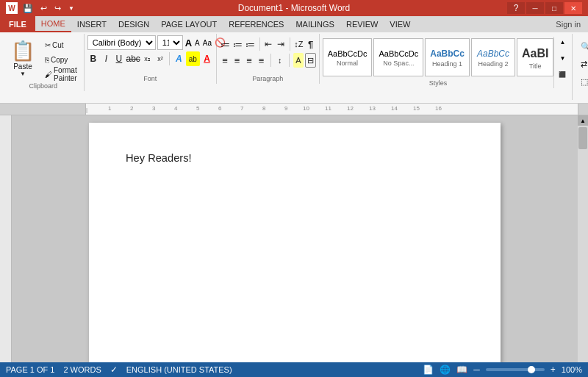 The image size is (588, 377). I want to click on increase-indent-button: ⇥, so click(281, 44).